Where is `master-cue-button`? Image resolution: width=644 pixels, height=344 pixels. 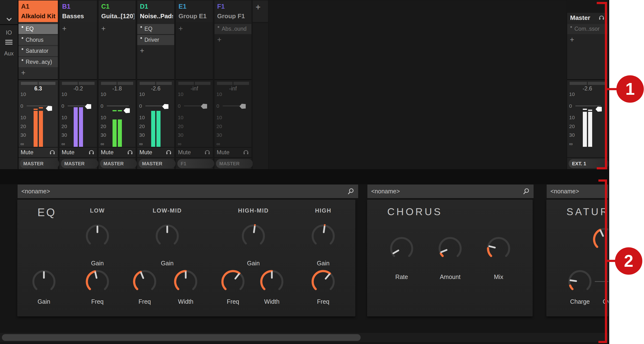
master-cue-button is located at coordinates (602, 18).